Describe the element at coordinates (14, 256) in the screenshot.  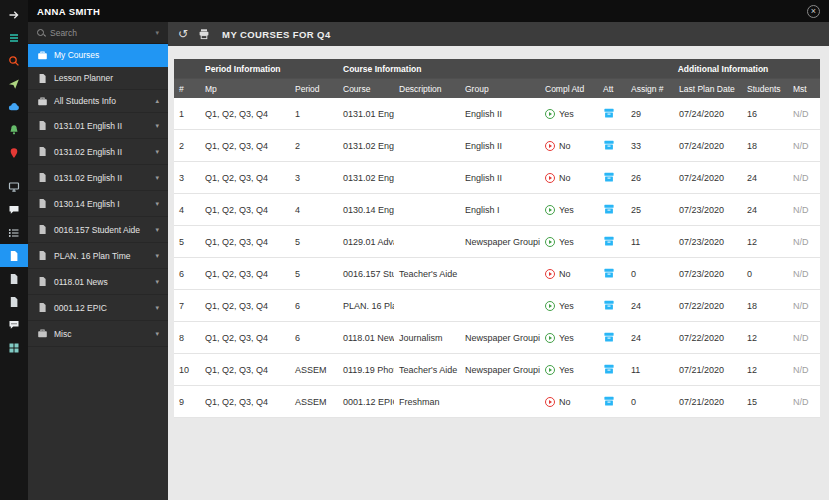
I see `document-icon-active` at that location.